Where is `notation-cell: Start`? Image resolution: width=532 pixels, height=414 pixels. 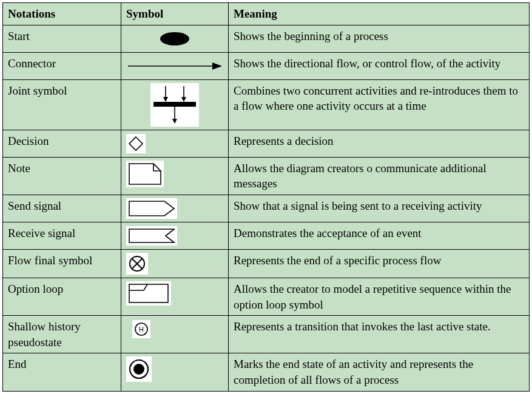 notation-cell: Start is located at coordinates (62, 39).